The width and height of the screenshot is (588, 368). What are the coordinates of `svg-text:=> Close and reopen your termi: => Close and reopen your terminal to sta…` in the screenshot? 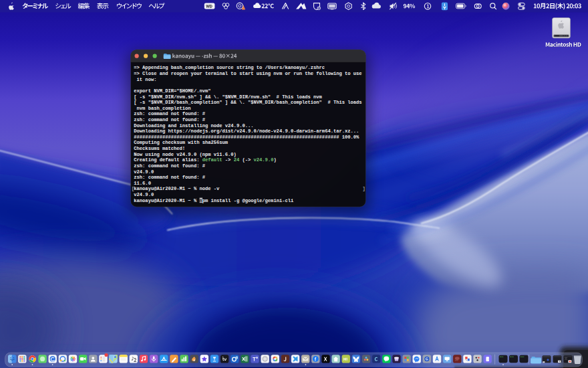 It's located at (247, 74).